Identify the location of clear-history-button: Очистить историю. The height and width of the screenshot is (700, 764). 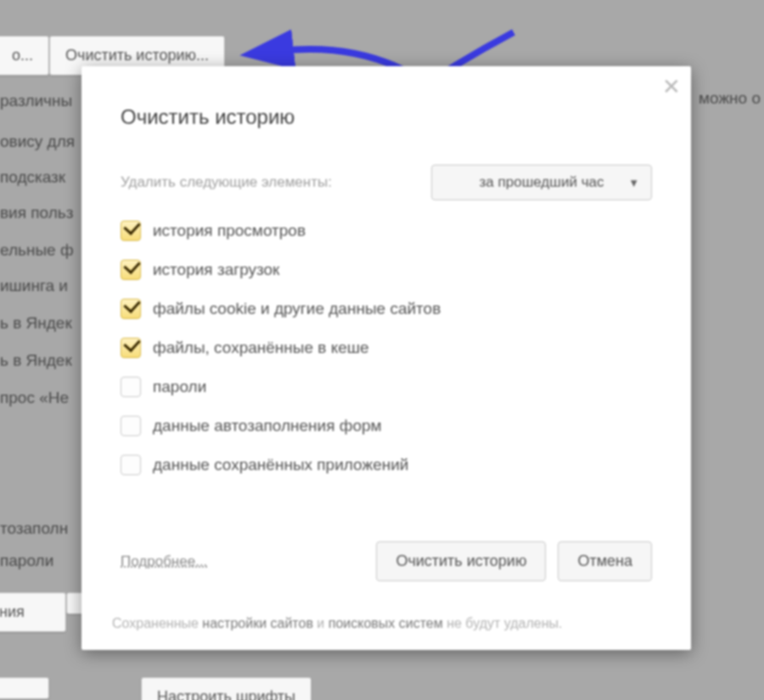
(461, 562).